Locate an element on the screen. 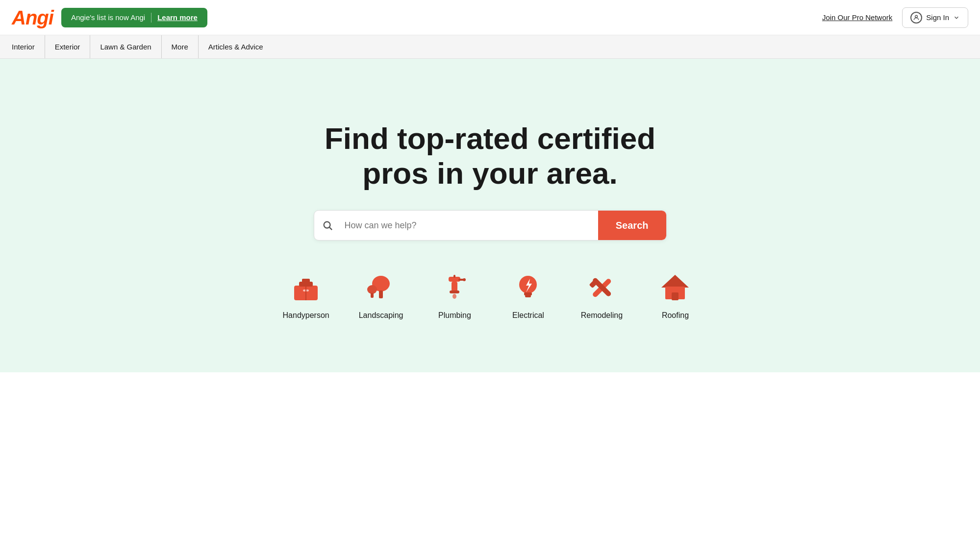 The height and width of the screenshot is (555, 980). service-electrical-label: Electrical is located at coordinates (528, 315).